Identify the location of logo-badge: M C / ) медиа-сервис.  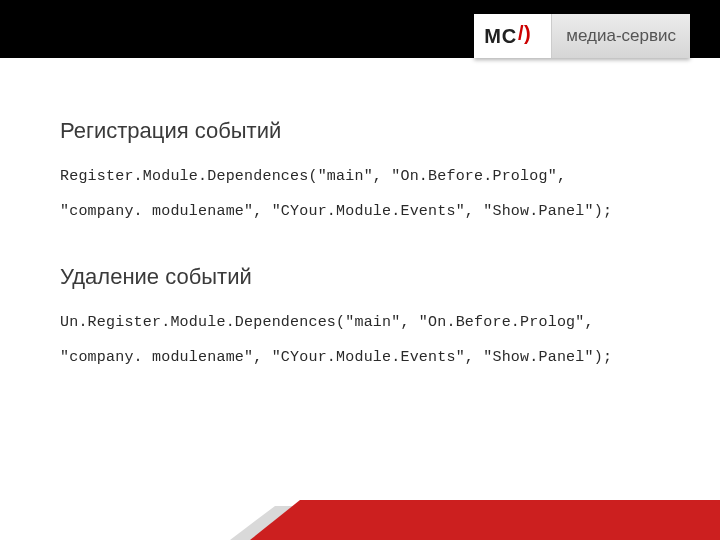
(582, 36).